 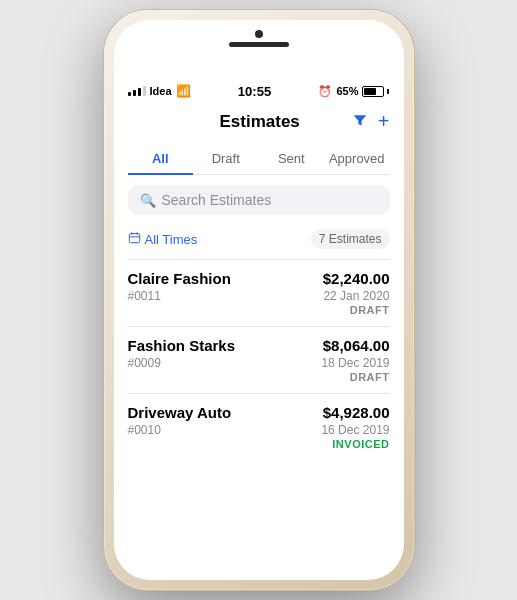 I want to click on estimate-id: #0009, so click(x=144, y=363).